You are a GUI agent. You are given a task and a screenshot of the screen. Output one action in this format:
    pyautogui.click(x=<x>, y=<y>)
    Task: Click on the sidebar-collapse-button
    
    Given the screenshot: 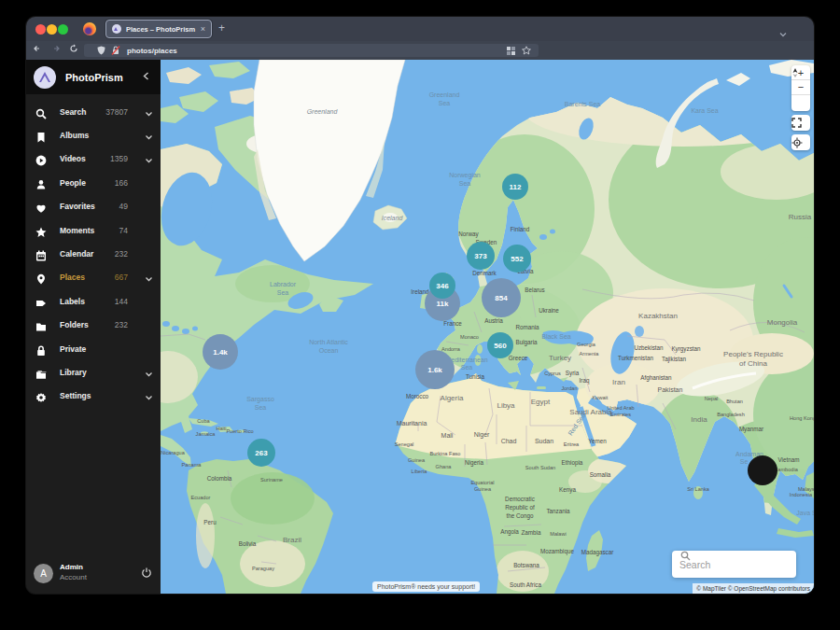 What is the action you would take?
    pyautogui.click(x=146, y=77)
    